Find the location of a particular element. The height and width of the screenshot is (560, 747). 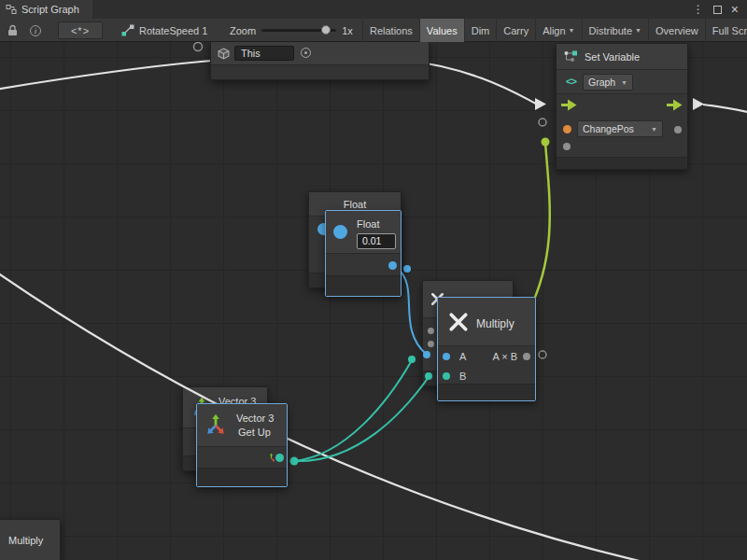

toolbar-button-distribute: Distribute▼ is located at coordinates (614, 30).